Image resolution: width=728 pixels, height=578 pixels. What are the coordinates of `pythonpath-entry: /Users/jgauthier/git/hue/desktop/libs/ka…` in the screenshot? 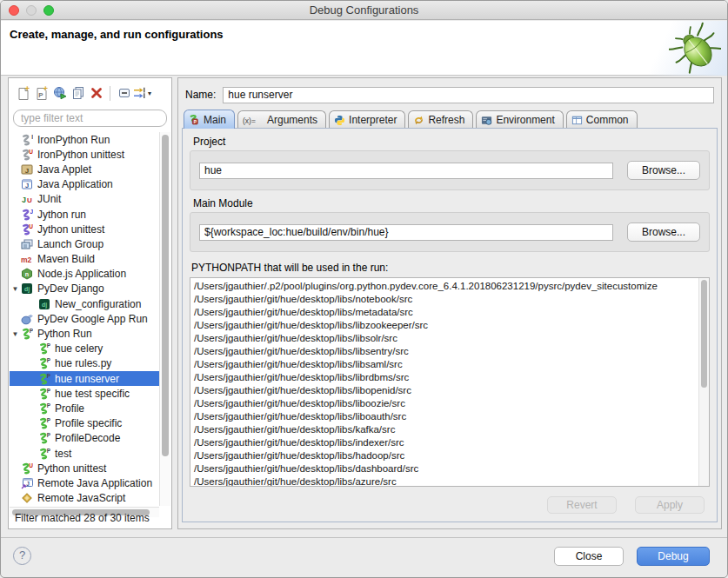 It's located at (444, 429).